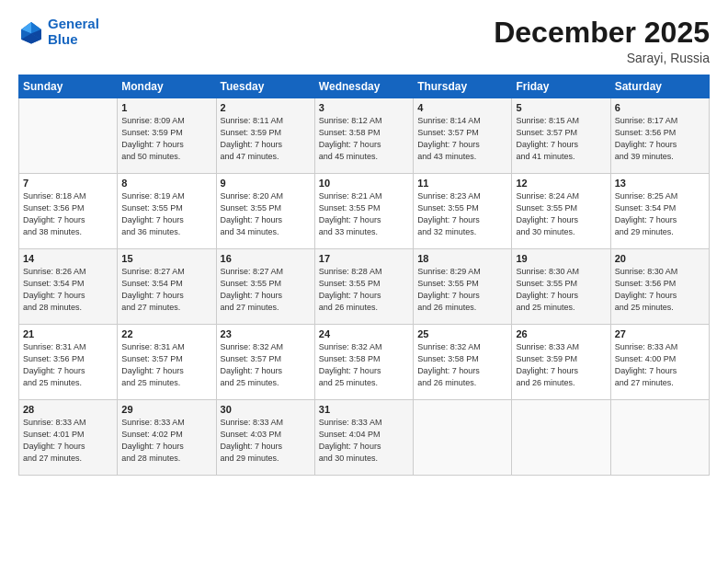 This screenshot has width=728, height=563. Describe the element at coordinates (364, 40) in the screenshot. I see `header: General Blue December 2025 Sarayi, Russi…` at that location.